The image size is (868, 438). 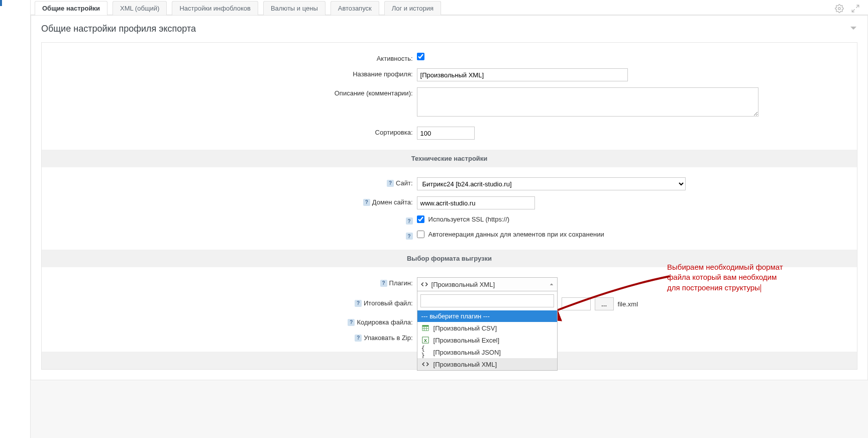 What do you see at coordinates (425, 341) in the screenshot?
I see `svg-text: X` at bounding box center [425, 341].